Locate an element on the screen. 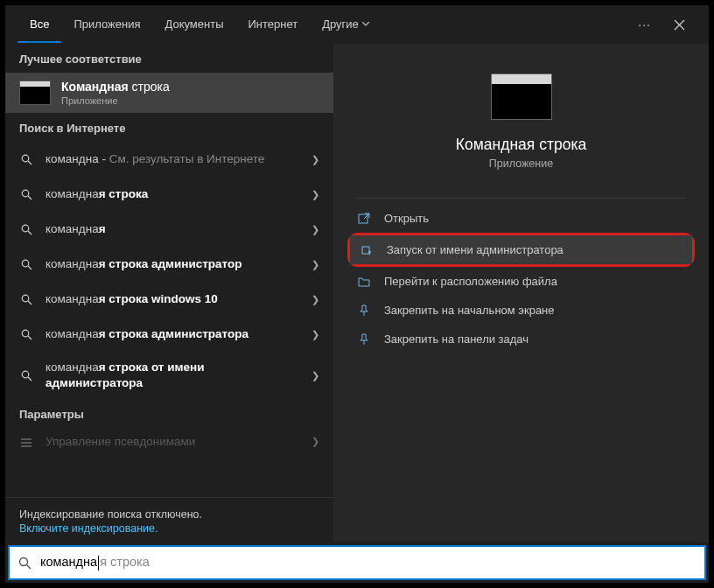 The height and width of the screenshot is (588, 714). pin-start-icon is located at coordinates (365, 311).